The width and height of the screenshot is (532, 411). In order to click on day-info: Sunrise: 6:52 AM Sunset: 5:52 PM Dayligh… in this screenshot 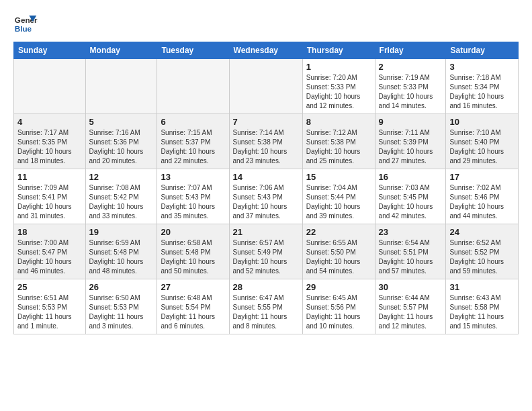, I will do `click(482, 257)`.